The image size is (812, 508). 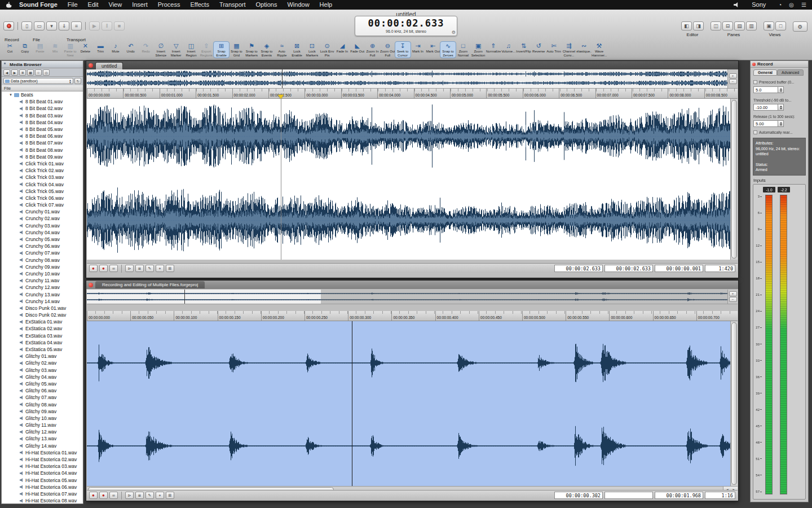 What do you see at coordinates (237, 50) in the screenshot?
I see `tool-snap-to-grid: ▦Snap to Grid` at bounding box center [237, 50].